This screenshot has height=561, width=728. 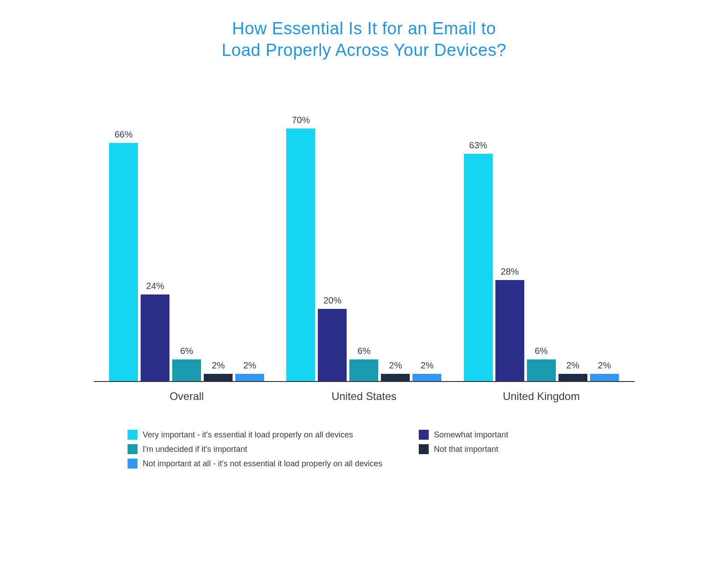 What do you see at coordinates (155, 338) in the screenshot?
I see `bar: 24%` at bounding box center [155, 338].